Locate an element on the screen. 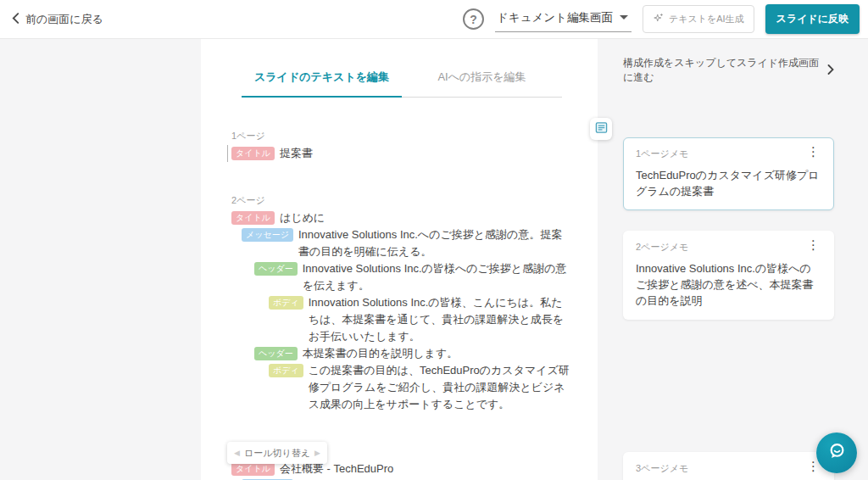 This screenshot has width=868, height=480. back-button: 前の画面に戻る is located at coordinates (58, 20).